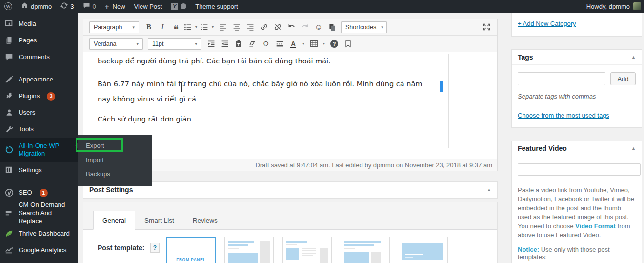 This screenshot has height=263, width=644. Describe the element at coordinates (577, 148) in the screenshot. I see `featured-video-panel-header: Featured Video ▲` at that location.